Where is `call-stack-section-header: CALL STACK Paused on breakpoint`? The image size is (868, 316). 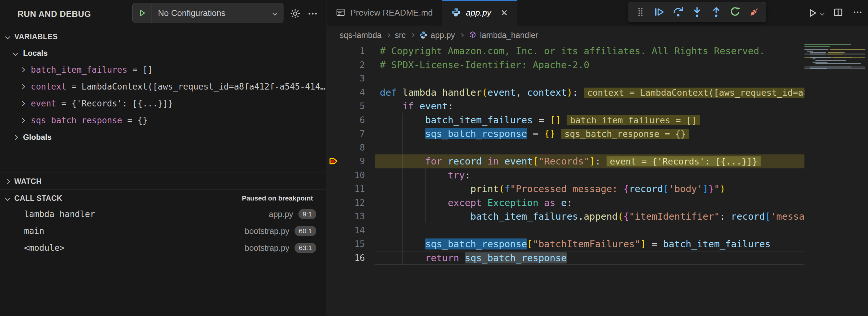 call-stack-section-header: CALL STACK Paused on breakpoint is located at coordinates (163, 198).